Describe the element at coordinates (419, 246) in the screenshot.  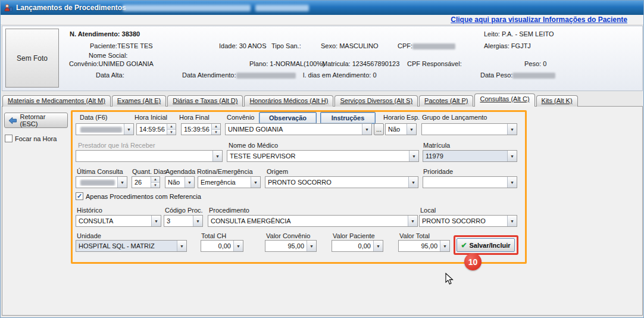
I see `valor-total-value: 95,00` at that location.